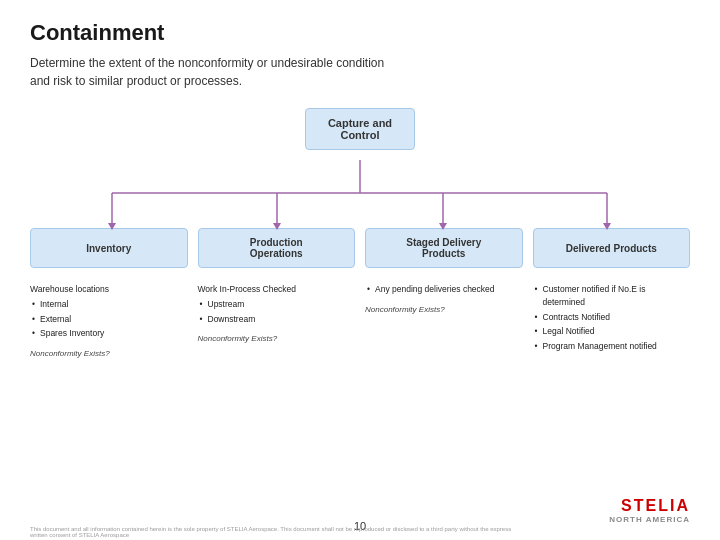 The image size is (720, 540). I want to click on program-mgmt-bullet: Program Management notified, so click(612, 346).